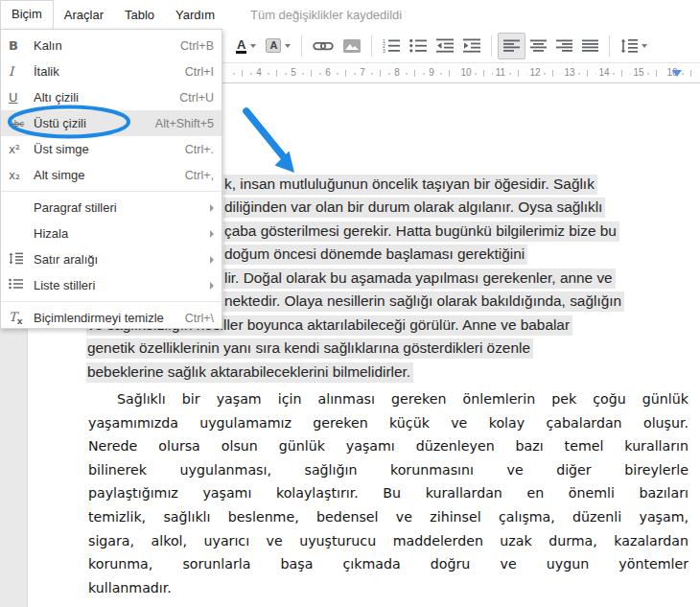 The height and width of the screenshot is (607, 700). What do you see at coordinates (111, 207) in the screenshot?
I see `menu-item-paragraph-styles: Paragraf stilleri` at bounding box center [111, 207].